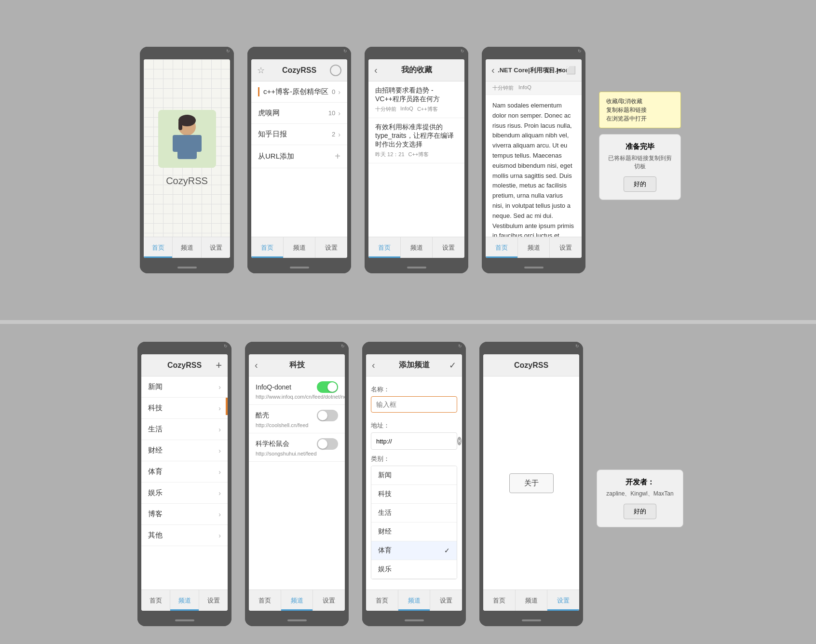 The width and height of the screenshot is (816, 644). I want to click on list-label-2: 知乎日报, so click(272, 134).